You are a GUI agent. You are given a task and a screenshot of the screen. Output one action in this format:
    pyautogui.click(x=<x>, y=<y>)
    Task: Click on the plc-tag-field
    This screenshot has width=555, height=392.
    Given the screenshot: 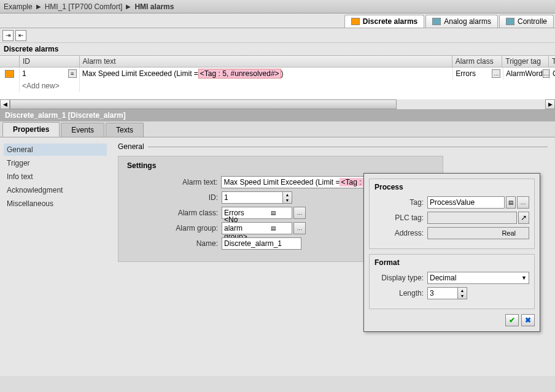 What is the action you would take?
    pyautogui.click(x=472, y=218)
    